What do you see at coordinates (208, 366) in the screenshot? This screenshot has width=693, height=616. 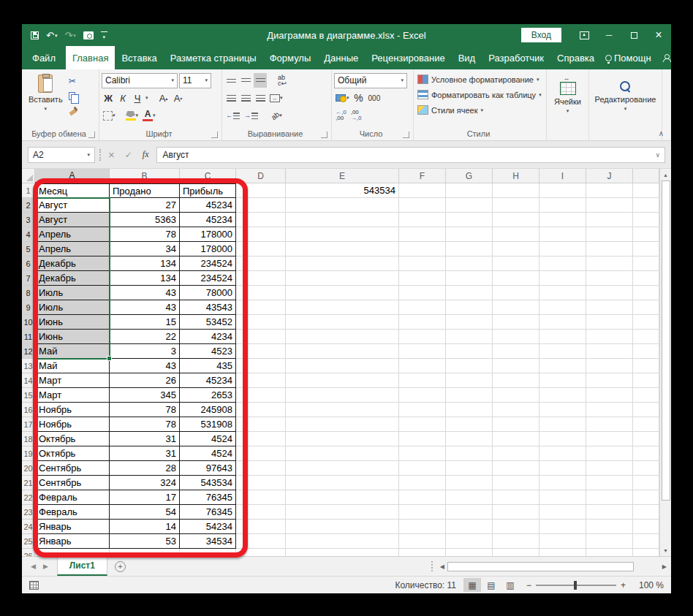 I see `cell-C13: 435` at bounding box center [208, 366].